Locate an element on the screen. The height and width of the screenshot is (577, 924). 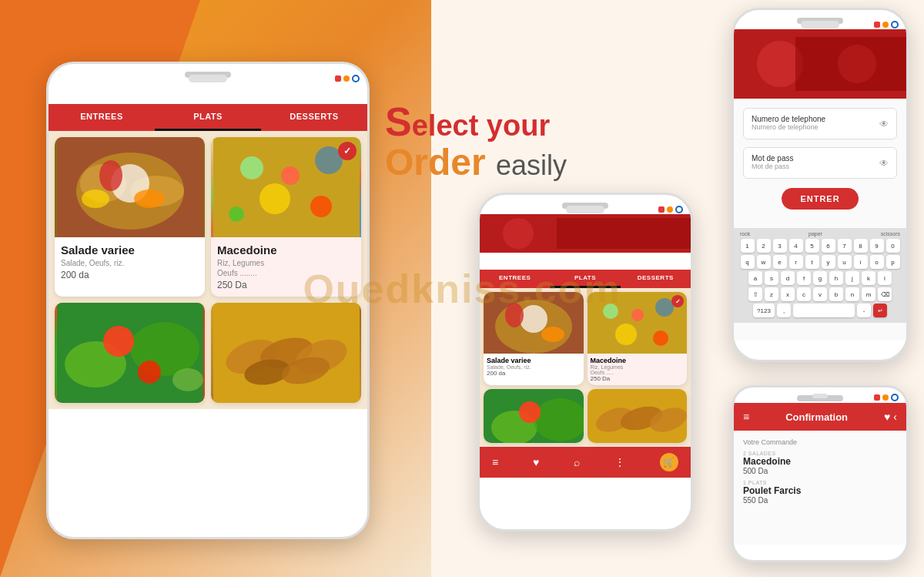
password-field-label: Mot de pass is located at coordinates (772, 166).